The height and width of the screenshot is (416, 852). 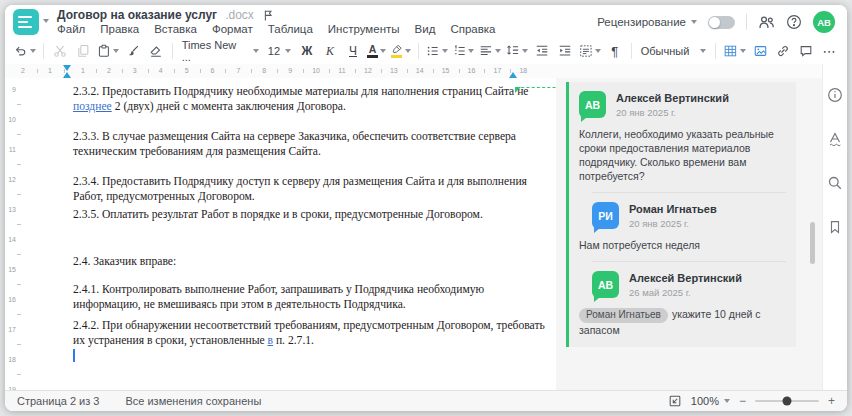 What do you see at coordinates (835, 95) in the screenshot?
I see `info-icon` at bounding box center [835, 95].